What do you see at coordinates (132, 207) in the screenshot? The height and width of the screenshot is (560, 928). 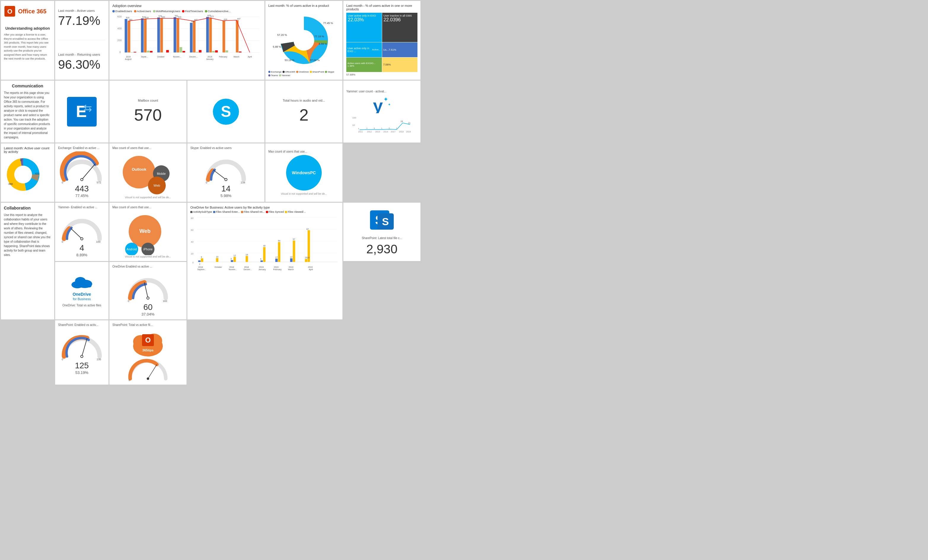 I see `yammer-max-title: Max count of users that use...` at bounding box center [132, 207].